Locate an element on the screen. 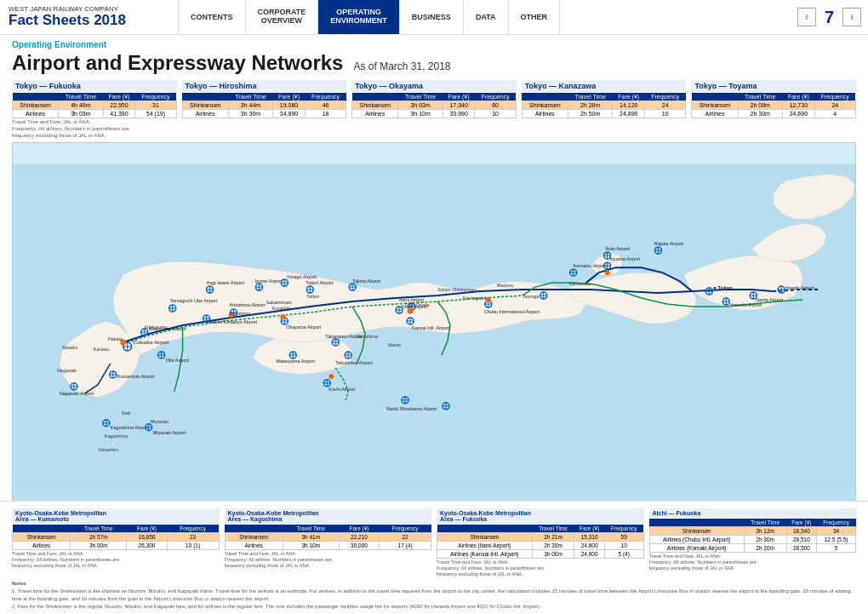 The height and width of the screenshot is (614, 868). nav-data: DATA is located at coordinates (487, 17).